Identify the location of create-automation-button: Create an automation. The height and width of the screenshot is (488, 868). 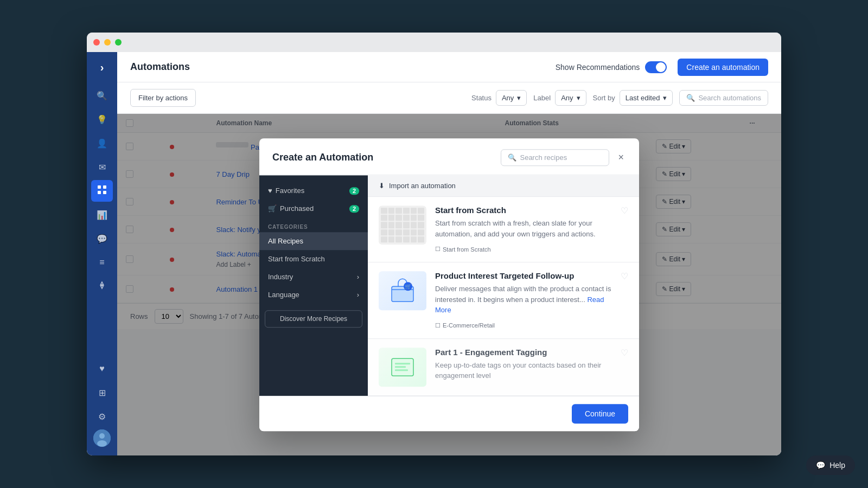
(723, 67).